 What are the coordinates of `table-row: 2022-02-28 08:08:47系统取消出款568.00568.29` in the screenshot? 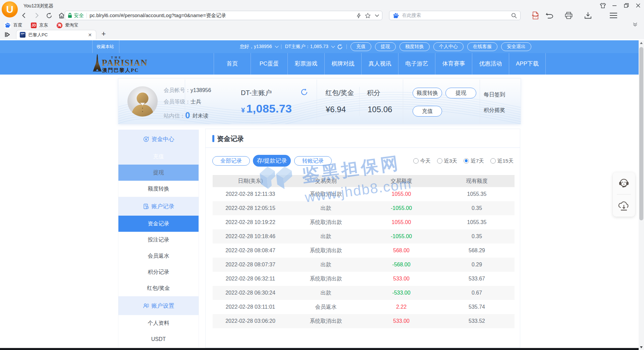 It's located at (364, 251).